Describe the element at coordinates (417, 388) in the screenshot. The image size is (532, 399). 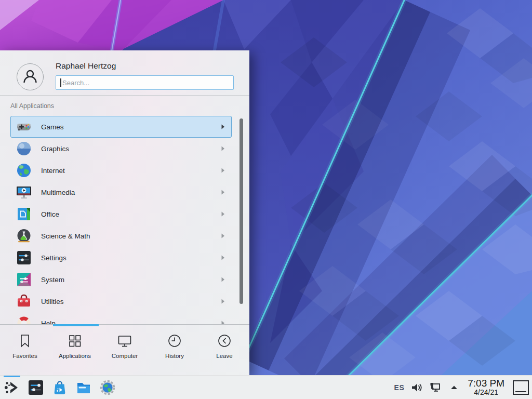
I see `volume-icon` at that location.